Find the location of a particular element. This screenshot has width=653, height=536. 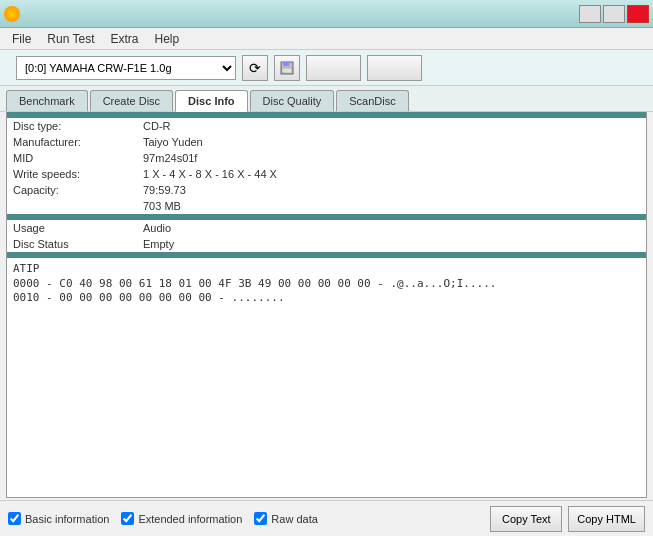

menu-item-file: File is located at coordinates (22, 39).